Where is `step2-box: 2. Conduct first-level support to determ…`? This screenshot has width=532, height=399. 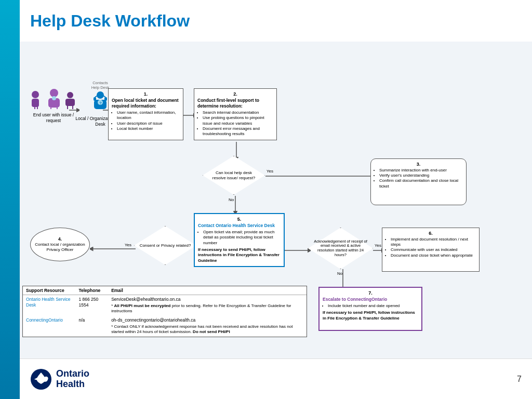
step2-box: 2. Conduct first-level support to determ… is located at coordinates (235, 114).